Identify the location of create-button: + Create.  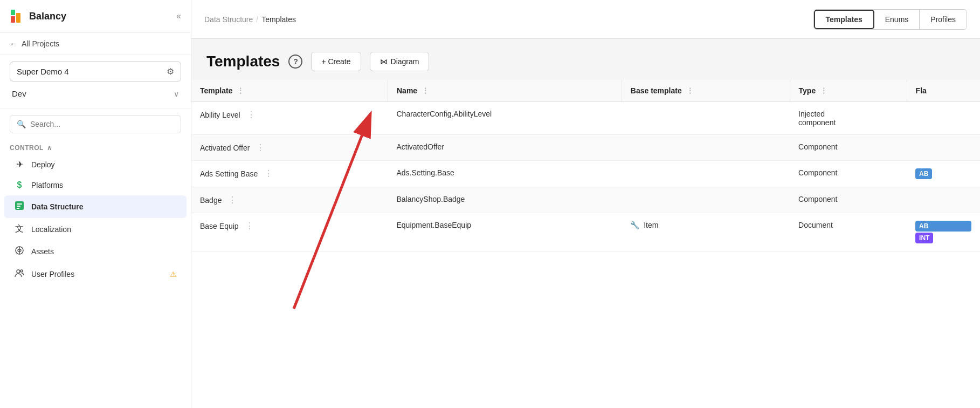
(336, 62).